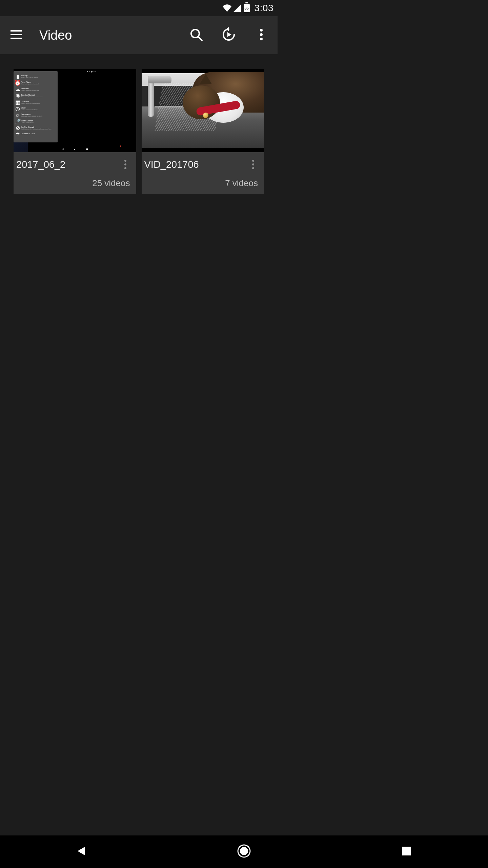 This screenshot has width=488, height=868. Describe the element at coordinates (196, 165) in the screenshot. I see `folder-name: VID_201706` at that location.